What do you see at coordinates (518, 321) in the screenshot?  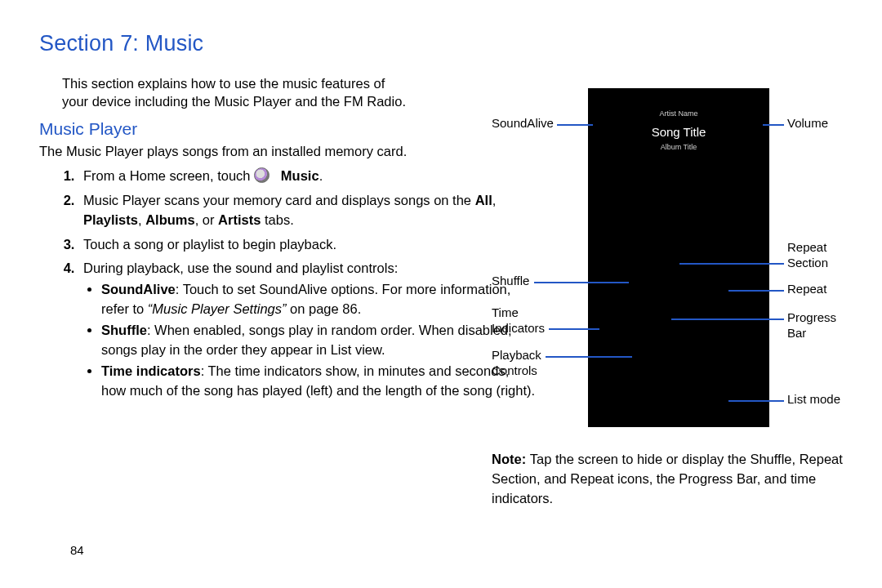 I see `callout-time-indicators: Time Indicators` at bounding box center [518, 321].